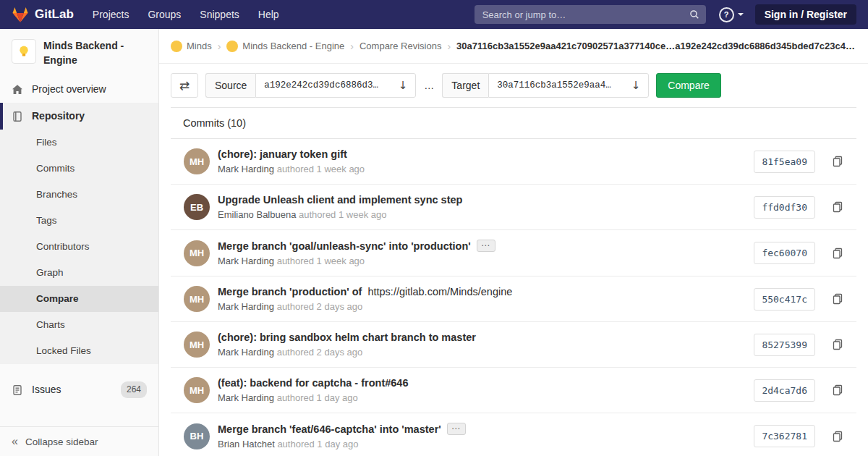 This screenshot has height=456, width=868. What do you see at coordinates (429, 85) in the screenshot?
I see `range-dots: …` at bounding box center [429, 85].